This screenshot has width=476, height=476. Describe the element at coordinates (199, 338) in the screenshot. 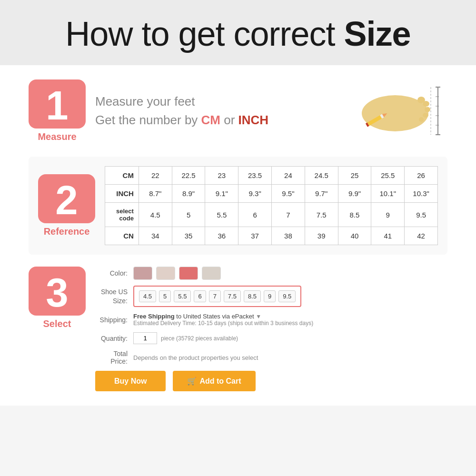

I see `quantity-info: piece (35792 pieces available)` at that location.